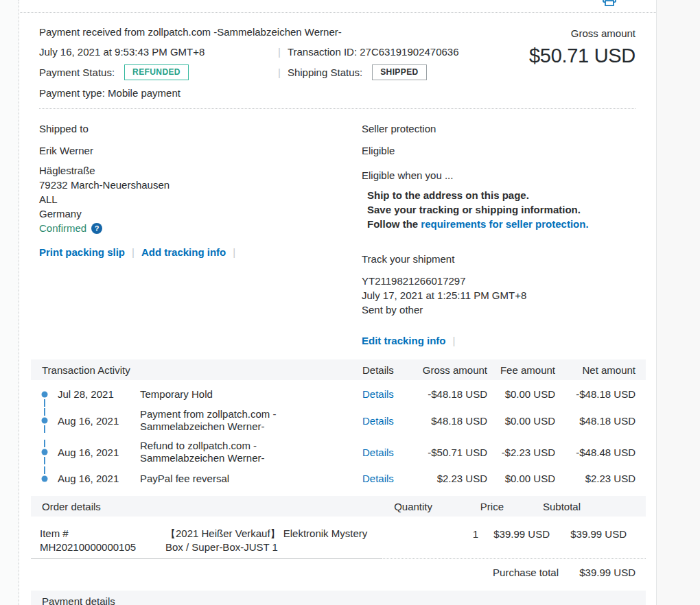  I want to click on shipping-status-label: Shipping Status:, so click(325, 73).